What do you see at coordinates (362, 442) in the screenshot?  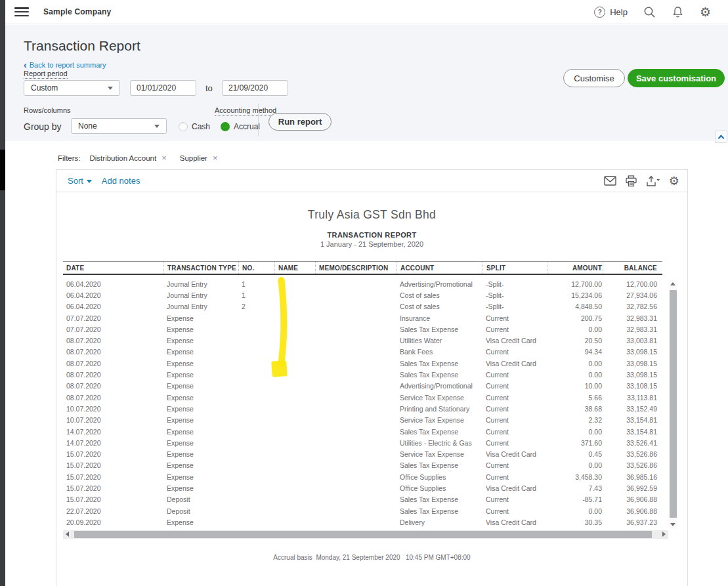 I see `table-row: 14.07.2020ExpenseUtilities - Electric & …` at bounding box center [362, 442].